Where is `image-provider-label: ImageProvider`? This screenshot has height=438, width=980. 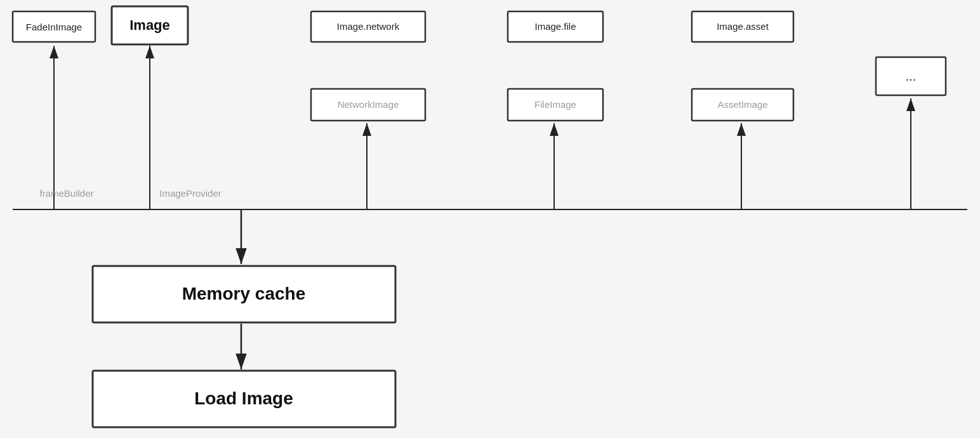 image-provider-label: ImageProvider is located at coordinates (190, 193).